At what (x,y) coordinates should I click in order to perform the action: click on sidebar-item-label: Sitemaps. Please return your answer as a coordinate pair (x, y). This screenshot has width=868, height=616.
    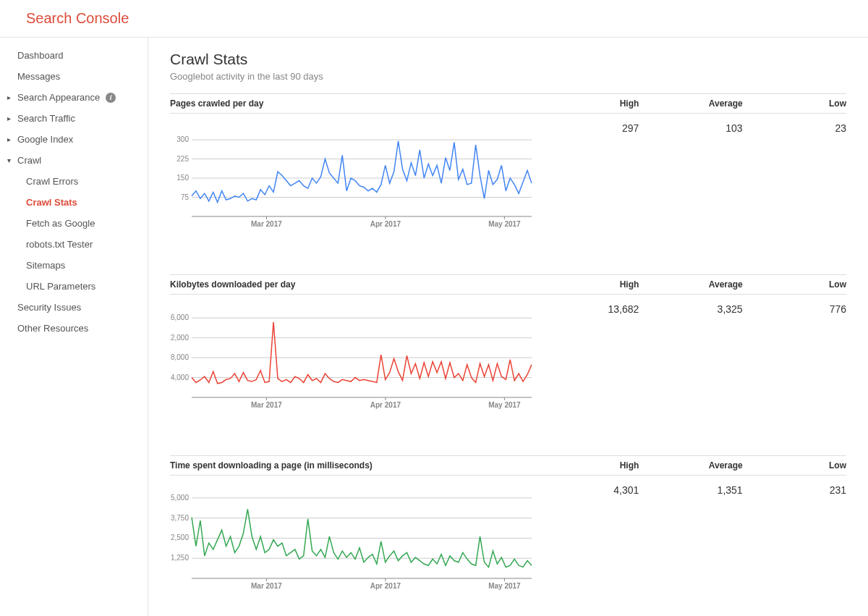
    Looking at the image, I should click on (46, 265).